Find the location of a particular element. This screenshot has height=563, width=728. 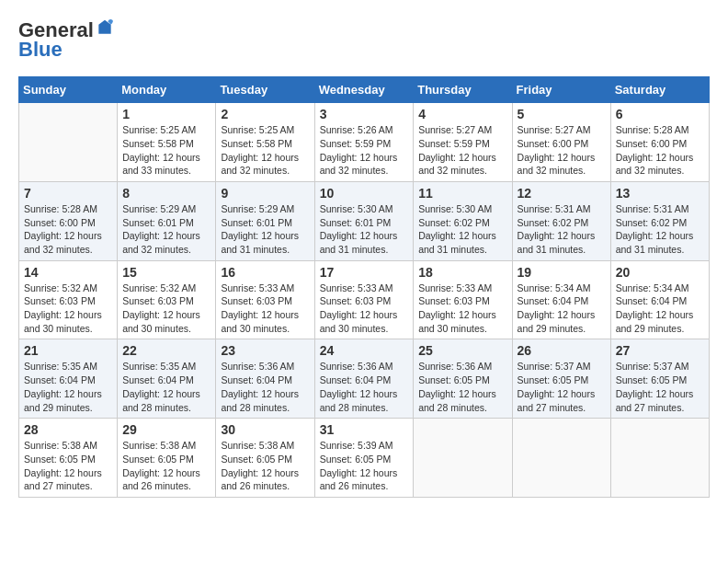

calendar-cell: 3Sunrise: 5:26 AM Sunset: 5:59 PM Daylig… is located at coordinates (364, 143).